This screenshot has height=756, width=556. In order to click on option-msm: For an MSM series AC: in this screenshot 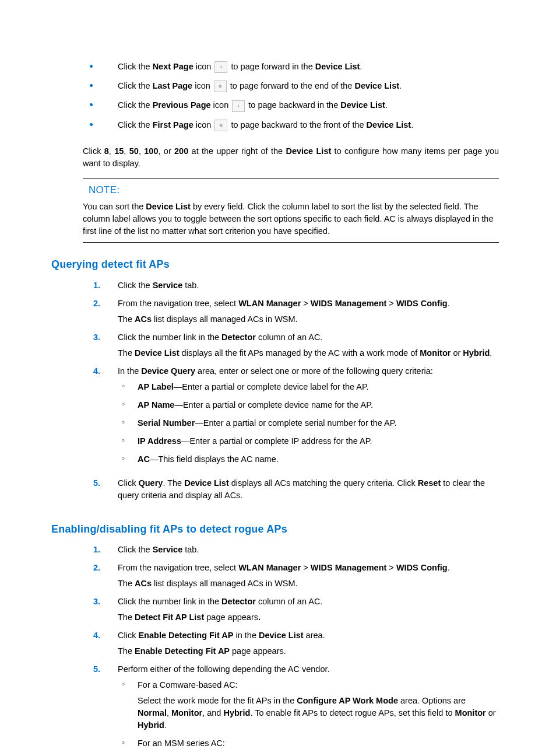, I will do `click(308, 747)`.